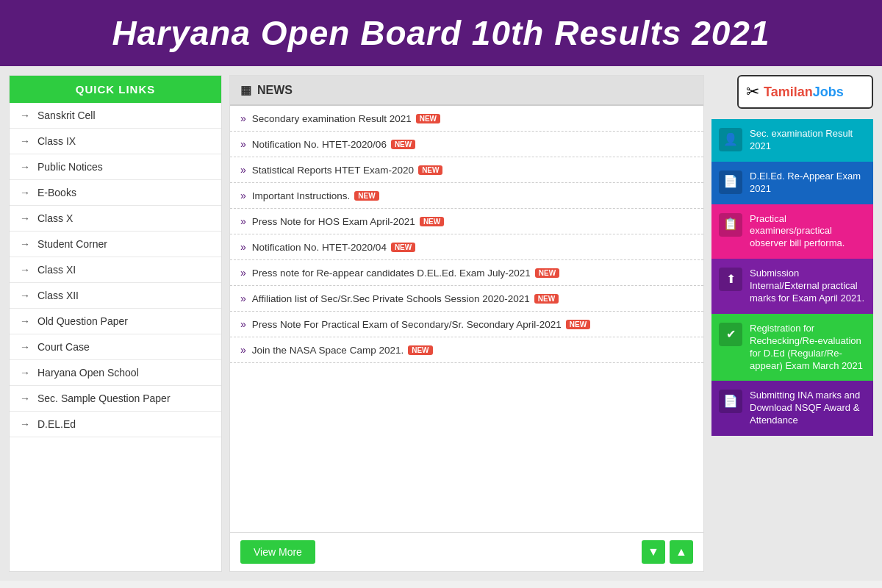 This screenshot has height=588, width=882. Describe the element at coordinates (63, 347) in the screenshot. I see `sidebar-item-label: Court Case` at that location.